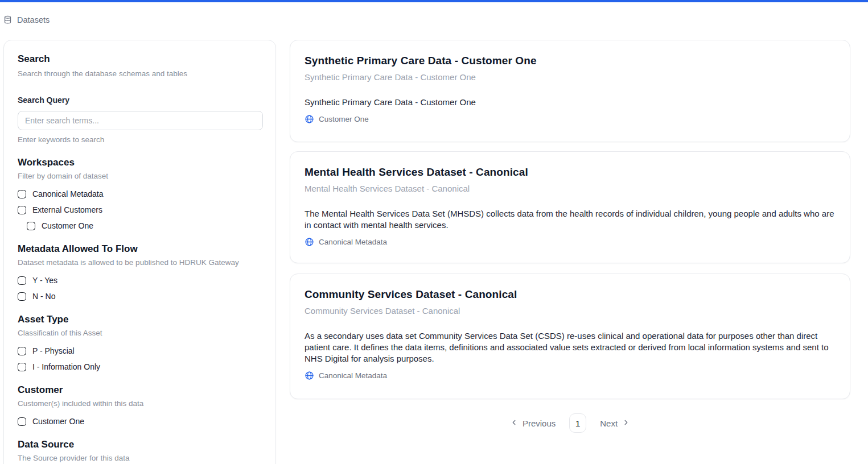  Describe the element at coordinates (8, 19) in the screenshot. I see `database-icon` at that location.